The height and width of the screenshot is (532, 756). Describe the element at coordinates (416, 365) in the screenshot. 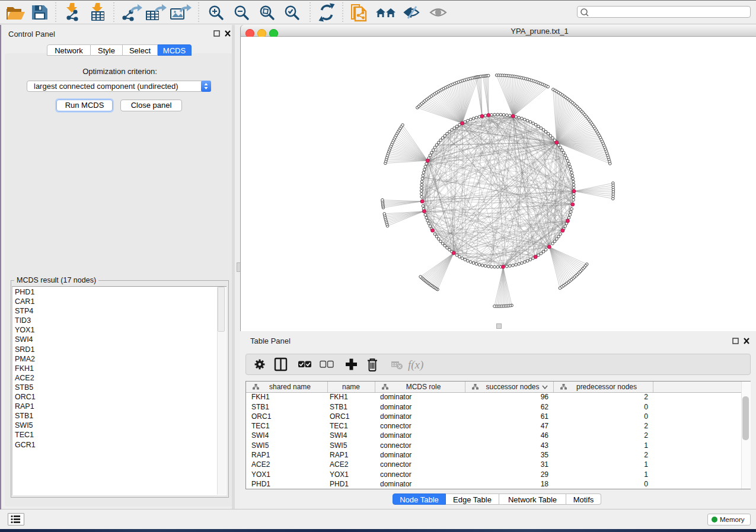

I see `svg-text: f(x)` at that location.